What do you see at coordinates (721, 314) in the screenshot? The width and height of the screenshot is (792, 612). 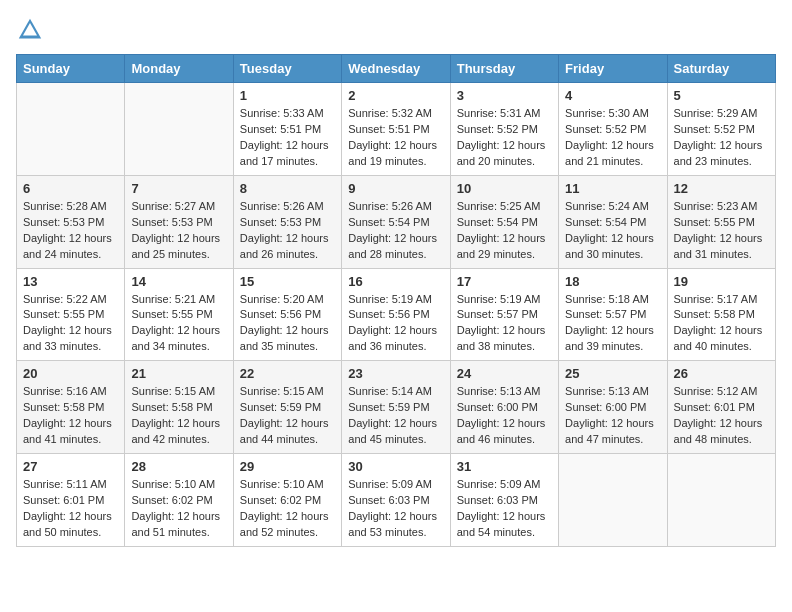 I see `calendar-cell: 19Sunrise: 5:17 AMSunset: 5:58 PMDayligh…` at bounding box center [721, 314].